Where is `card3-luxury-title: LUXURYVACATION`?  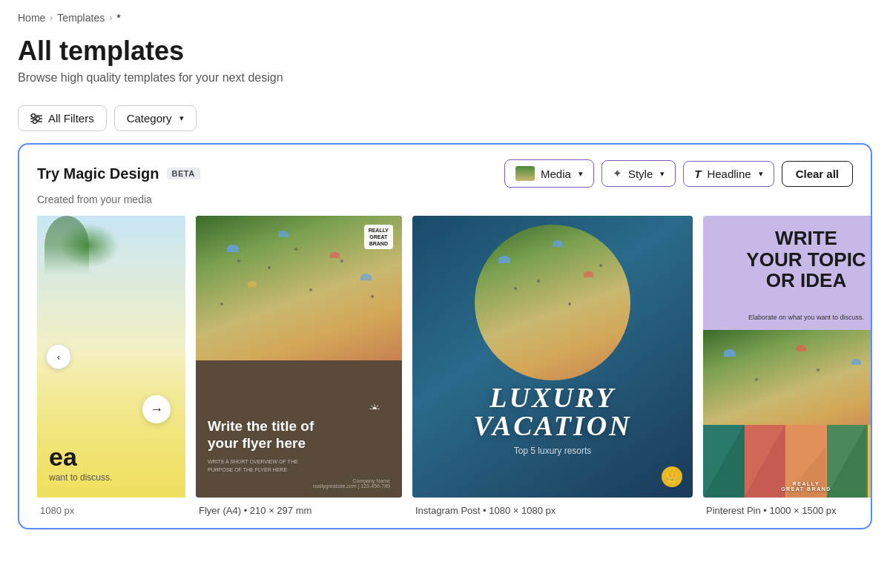
card3-luxury-title: LUXURYVACATION is located at coordinates (553, 412).